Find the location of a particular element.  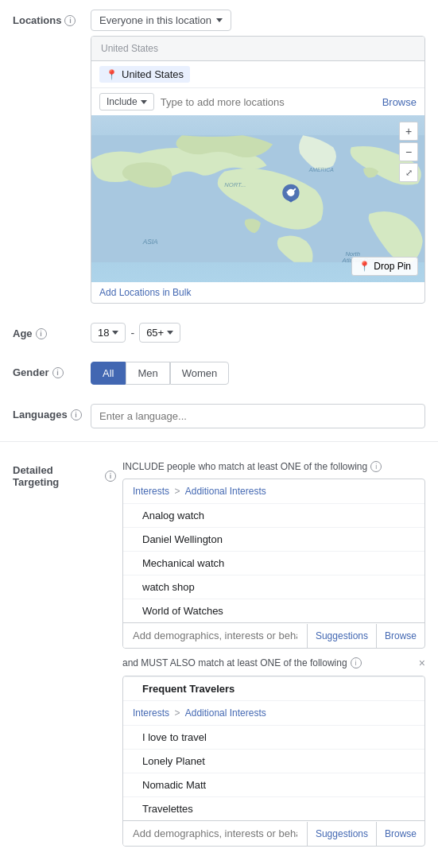

gender-content: All Men Women is located at coordinates (258, 374).